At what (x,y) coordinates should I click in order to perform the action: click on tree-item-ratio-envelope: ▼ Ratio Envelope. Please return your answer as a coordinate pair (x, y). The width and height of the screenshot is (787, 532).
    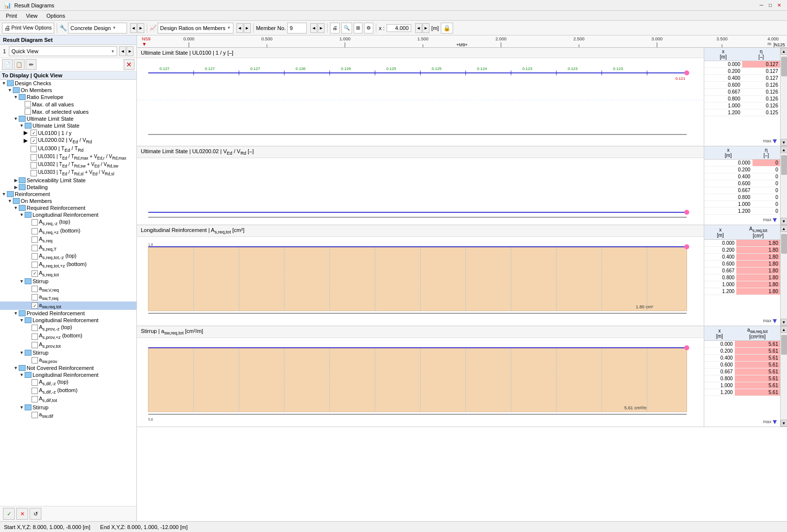
    Looking at the image, I should click on (68, 97).